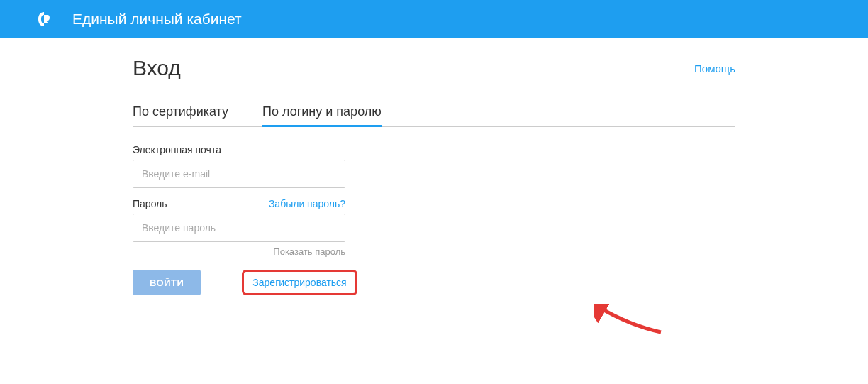  Describe the element at coordinates (239, 251) in the screenshot. I see `show-password-toggle: Показать пароль` at that location.